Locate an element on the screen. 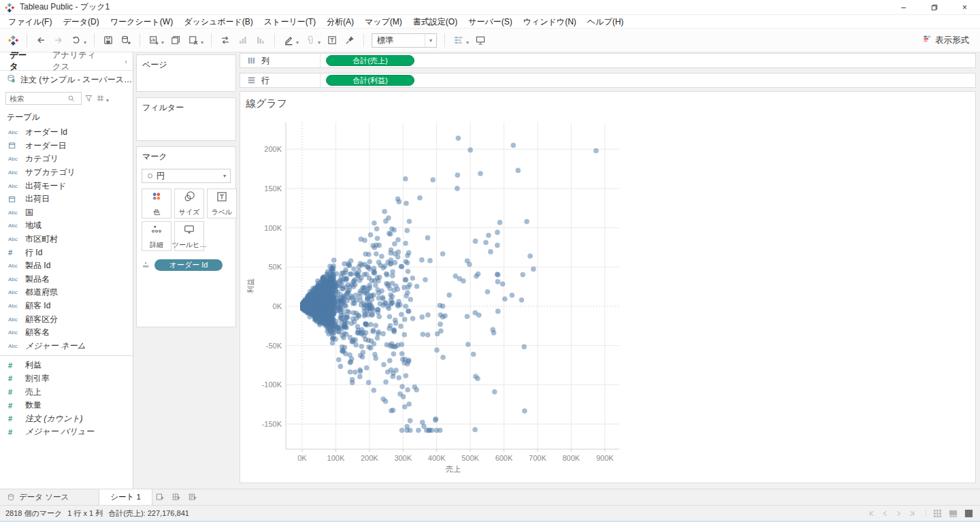 Image resolution: width=980 pixels, height=522 pixels. mark-type-select: 円 ▾ is located at coordinates (186, 176).